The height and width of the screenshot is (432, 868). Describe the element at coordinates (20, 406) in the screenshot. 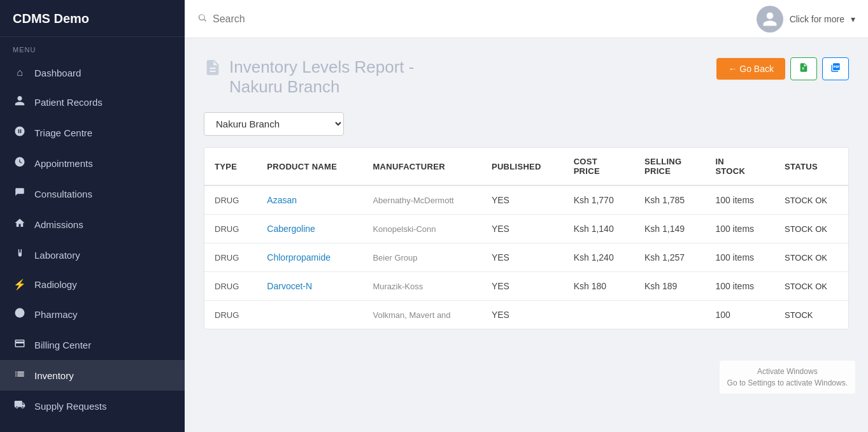

I see `supply-requests-icon` at that location.